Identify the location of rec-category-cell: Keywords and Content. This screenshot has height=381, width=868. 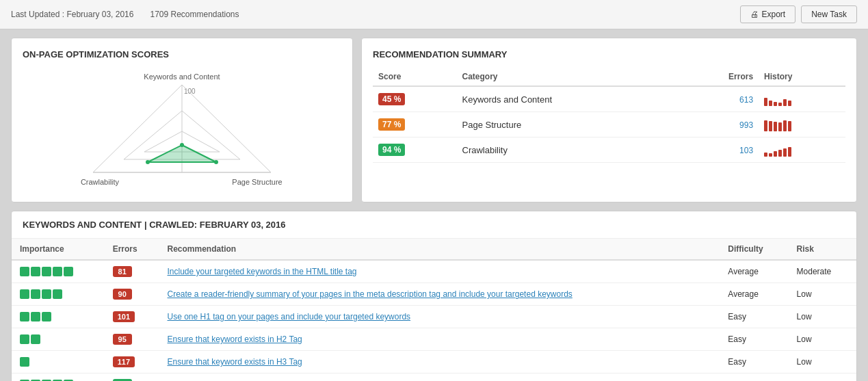
(568, 99).